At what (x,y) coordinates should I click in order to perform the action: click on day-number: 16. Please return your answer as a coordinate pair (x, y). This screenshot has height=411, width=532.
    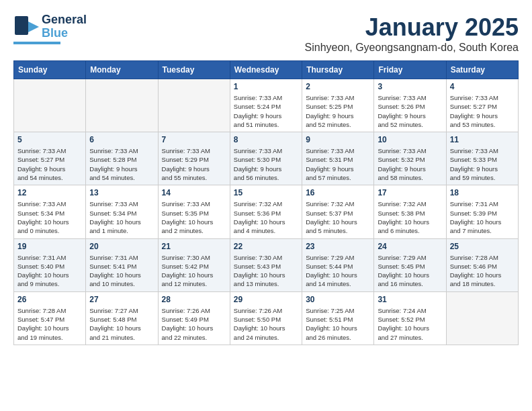
    Looking at the image, I should click on (338, 193).